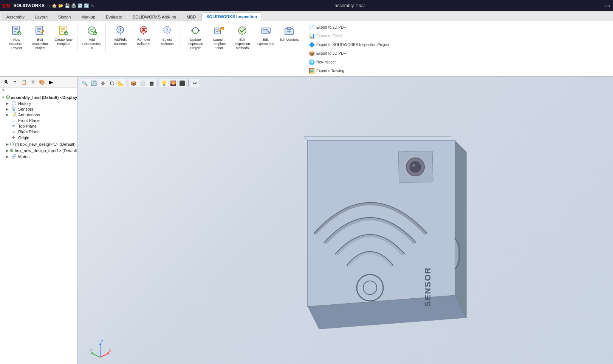 The image size is (613, 364). Describe the element at coordinates (120, 42) in the screenshot. I see `add-edit-balloons-label: Add/Edit Balloons` at that location.